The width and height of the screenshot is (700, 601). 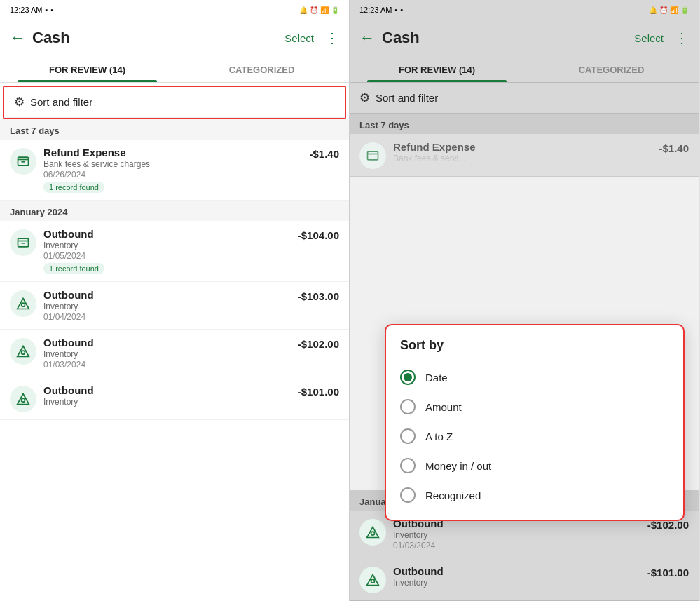 I want to click on sort-popup-title: Sort by, so click(x=535, y=345).